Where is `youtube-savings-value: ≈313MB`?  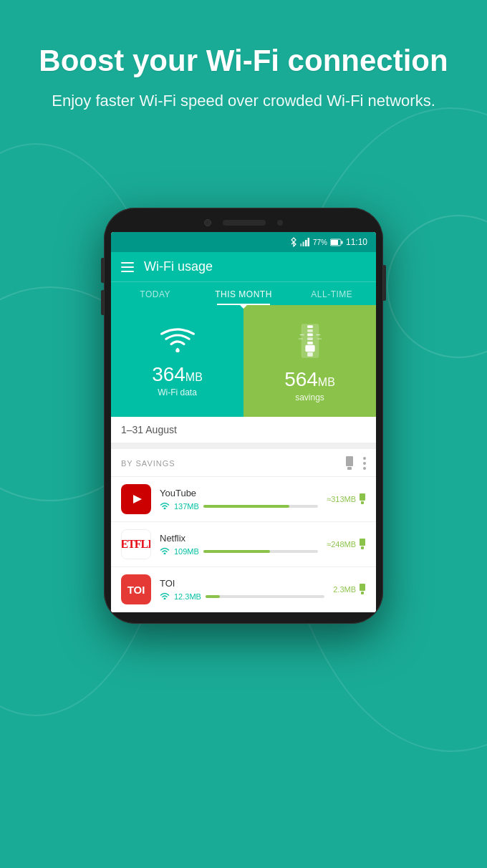
youtube-savings-value: ≈313MB is located at coordinates (341, 499).